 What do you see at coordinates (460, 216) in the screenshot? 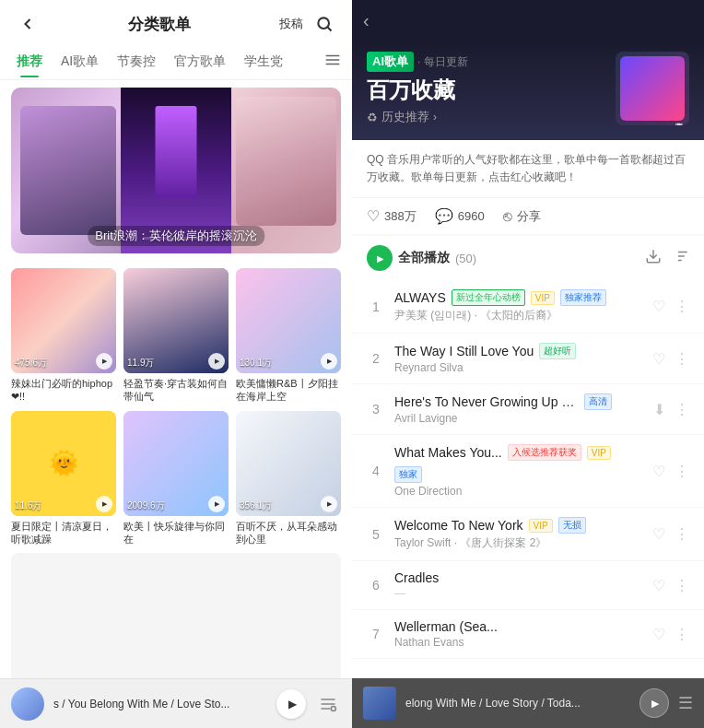
I see `comment-button: 💬 6960` at bounding box center [460, 216].